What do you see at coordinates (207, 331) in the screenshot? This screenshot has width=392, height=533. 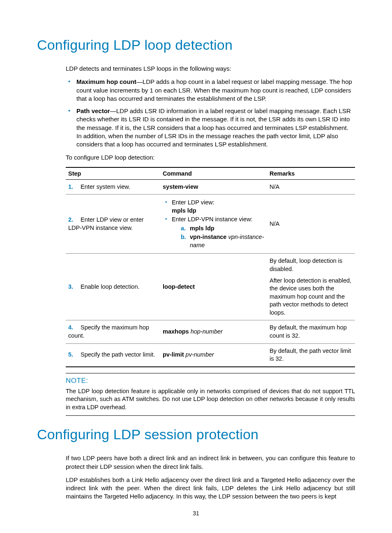 I see `command-arg: hop-number` at bounding box center [207, 331].